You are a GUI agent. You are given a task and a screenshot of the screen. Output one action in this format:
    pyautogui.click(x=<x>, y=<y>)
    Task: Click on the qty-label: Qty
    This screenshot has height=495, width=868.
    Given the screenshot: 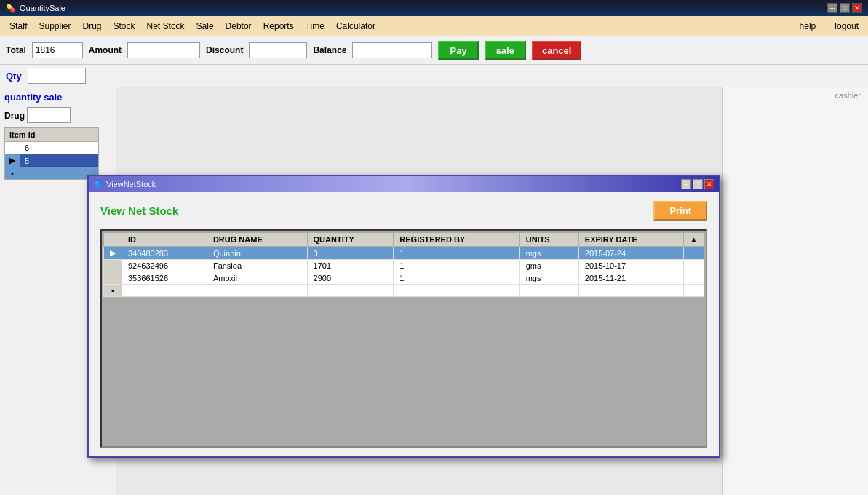 What is the action you would take?
    pyautogui.click(x=14, y=76)
    